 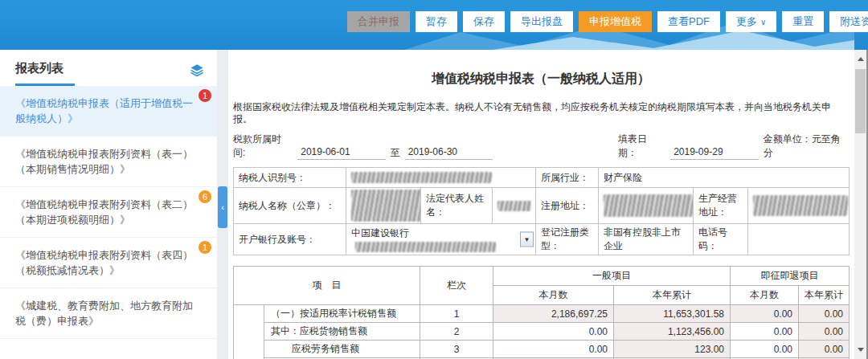 What do you see at coordinates (541, 146) in the screenshot?
I see `date-row: 税款所属时间: 2019-06-01 至 2019-06-30 填表日期： 20…` at bounding box center [541, 146].